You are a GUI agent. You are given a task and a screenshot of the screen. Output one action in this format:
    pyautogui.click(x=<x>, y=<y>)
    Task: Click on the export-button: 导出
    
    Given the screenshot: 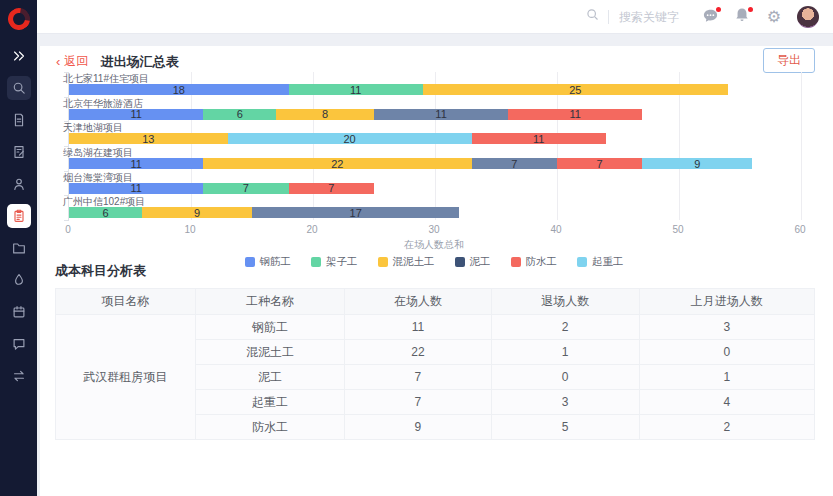 What is the action you would take?
    pyautogui.click(x=789, y=60)
    